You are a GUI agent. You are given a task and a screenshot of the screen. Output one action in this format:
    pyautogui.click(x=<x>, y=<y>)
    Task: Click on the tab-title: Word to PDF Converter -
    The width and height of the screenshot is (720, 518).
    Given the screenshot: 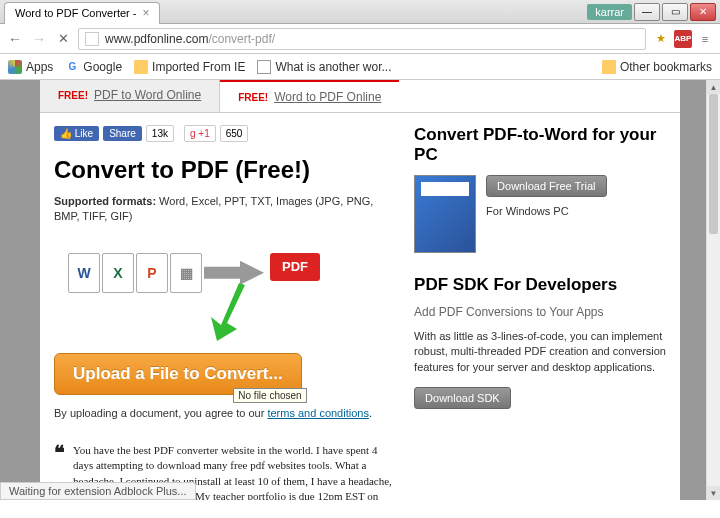 What is the action you would take?
    pyautogui.click(x=76, y=13)
    